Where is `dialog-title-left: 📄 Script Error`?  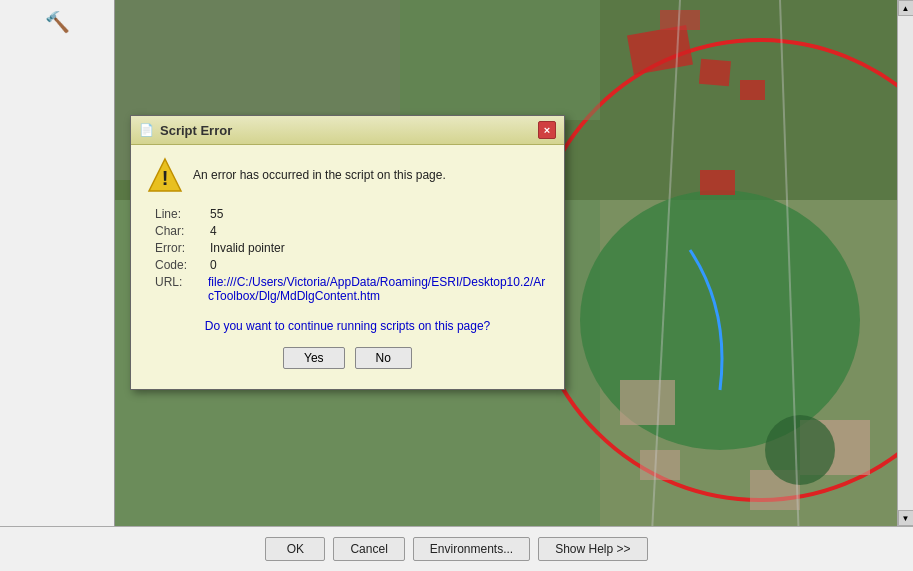 dialog-title-left: 📄 Script Error is located at coordinates (186, 130).